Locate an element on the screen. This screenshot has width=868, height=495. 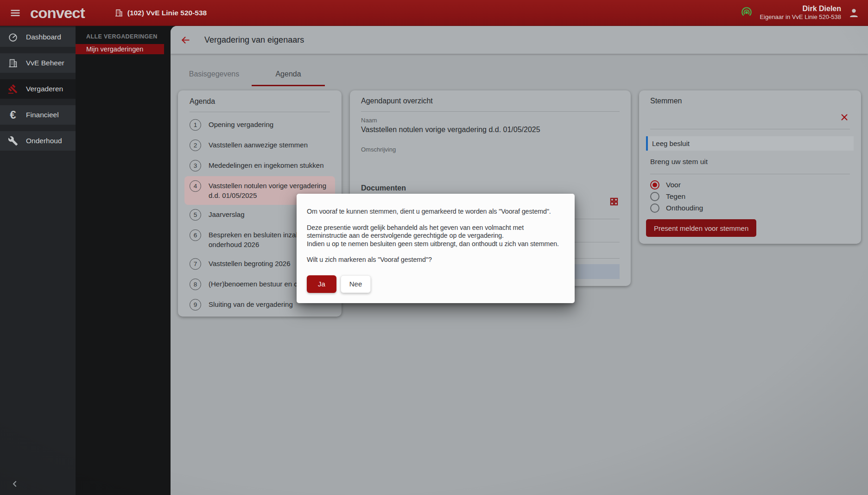
meetings-sidebar: ALLE VERGADERINGEN Mijn vergaderingen is located at coordinates (123, 260).